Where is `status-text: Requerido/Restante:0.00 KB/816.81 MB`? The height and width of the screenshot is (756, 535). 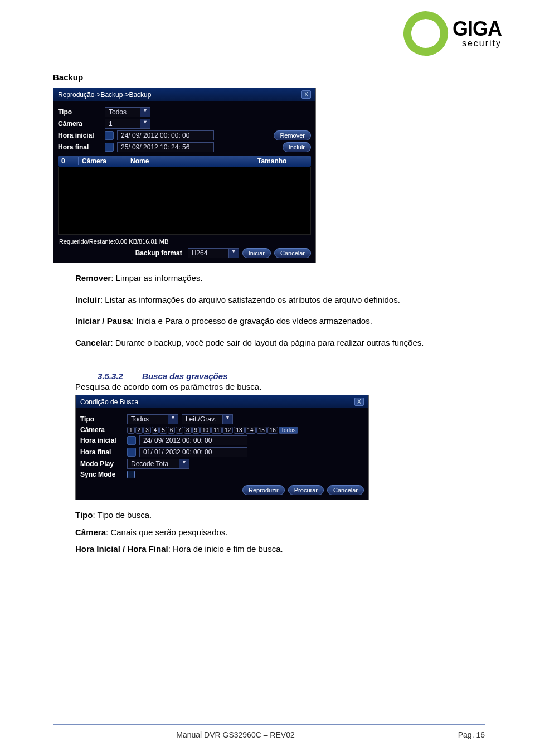
status-text: Requerido/Restante:0.00 KB/816.81 MB is located at coordinates (184, 241).